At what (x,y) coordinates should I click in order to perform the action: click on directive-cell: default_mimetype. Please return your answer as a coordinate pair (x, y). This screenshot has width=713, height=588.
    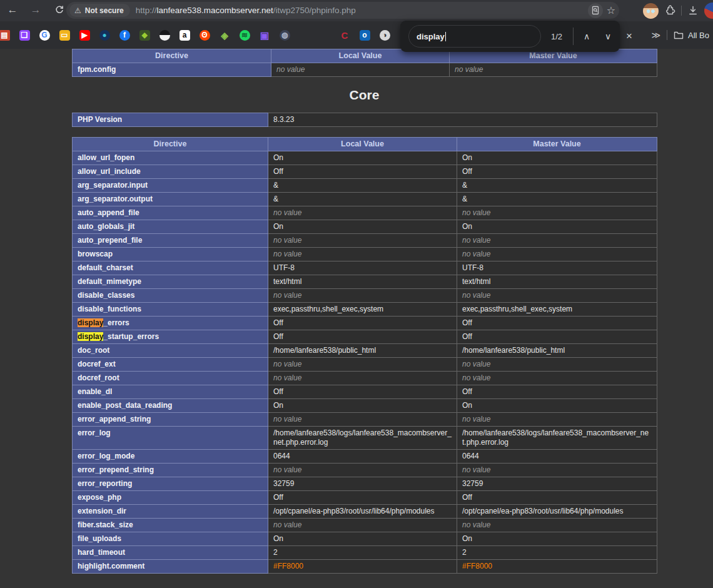
    Looking at the image, I should click on (170, 282).